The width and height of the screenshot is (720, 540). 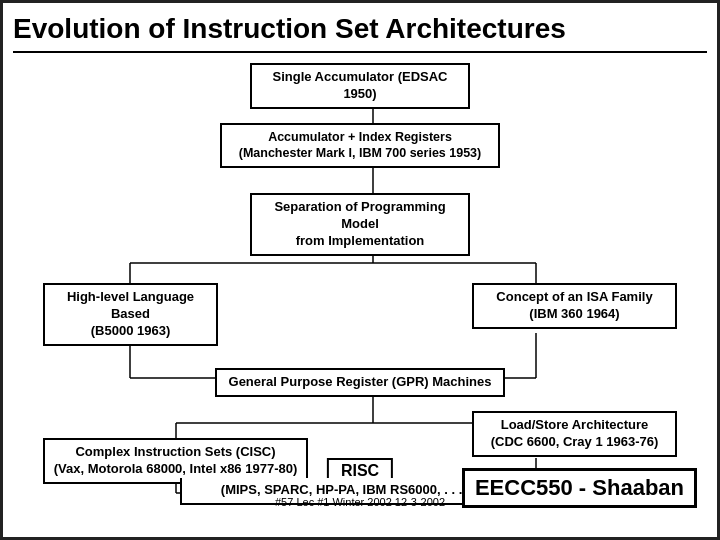 What do you see at coordinates (130, 314) in the screenshot?
I see `box-highlevel: High-level Language Based(B5000 1963)` at bounding box center [130, 314].